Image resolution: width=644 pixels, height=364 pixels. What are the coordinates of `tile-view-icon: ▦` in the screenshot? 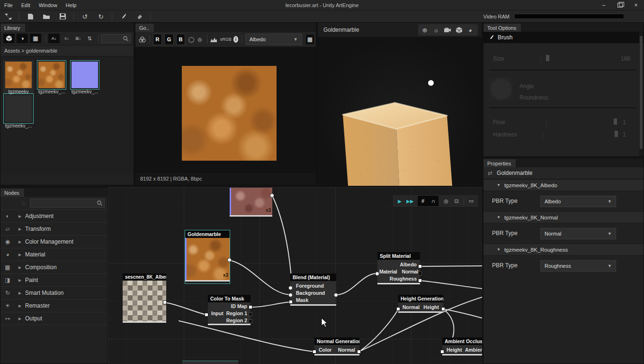 It's located at (310, 39).